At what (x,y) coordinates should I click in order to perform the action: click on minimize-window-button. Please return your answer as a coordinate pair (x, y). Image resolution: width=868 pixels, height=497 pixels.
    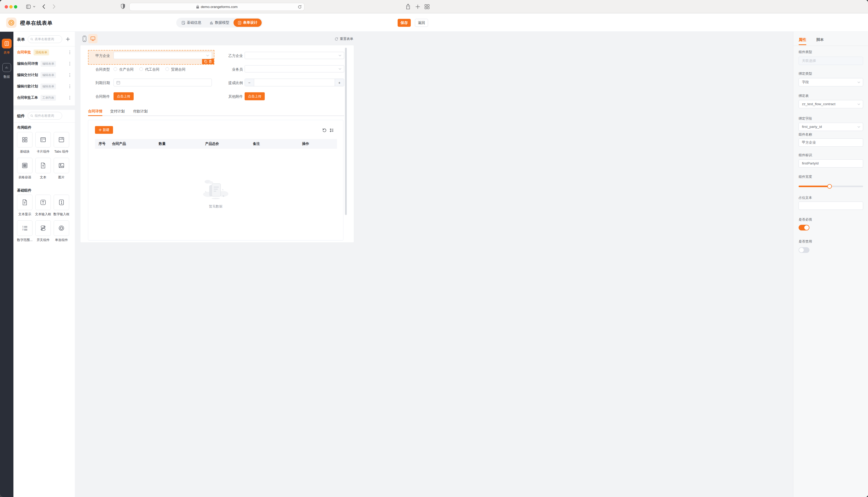
    Looking at the image, I should click on (11, 7).